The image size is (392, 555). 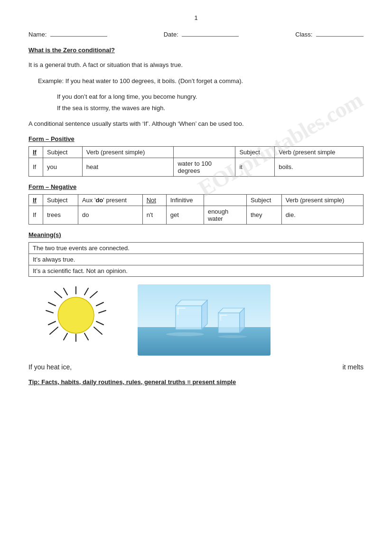 I want to click on class-field: Class:, so click(x=329, y=34).